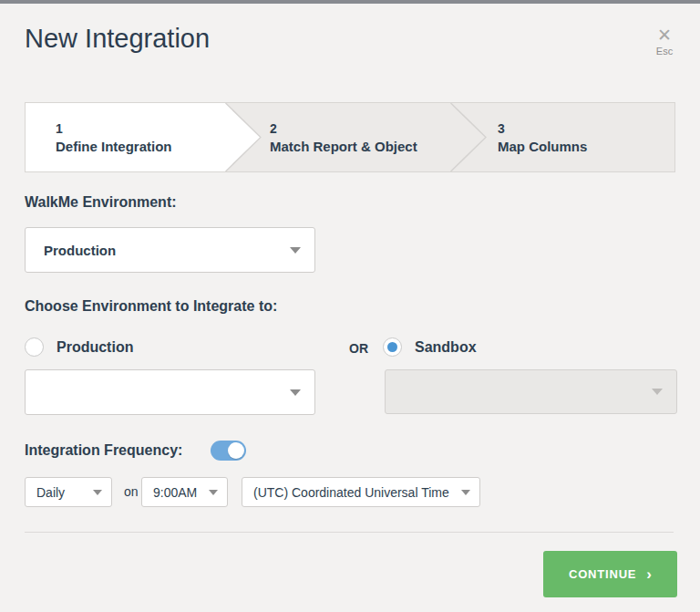 The height and width of the screenshot is (612, 700). Describe the element at coordinates (350, 137) in the screenshot. I see `wizard-steps: 1 Define Integration 2 Match Report & Ob…` at that location.